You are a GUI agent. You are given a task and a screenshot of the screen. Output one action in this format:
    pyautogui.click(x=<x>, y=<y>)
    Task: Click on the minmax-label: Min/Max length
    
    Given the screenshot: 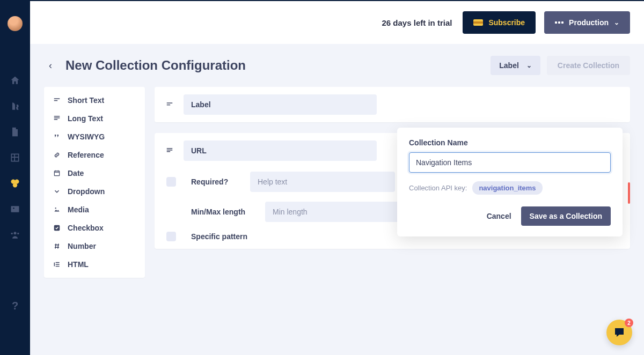 What is the action you would take?
    pyautogui.click(x=223, y=212)
    